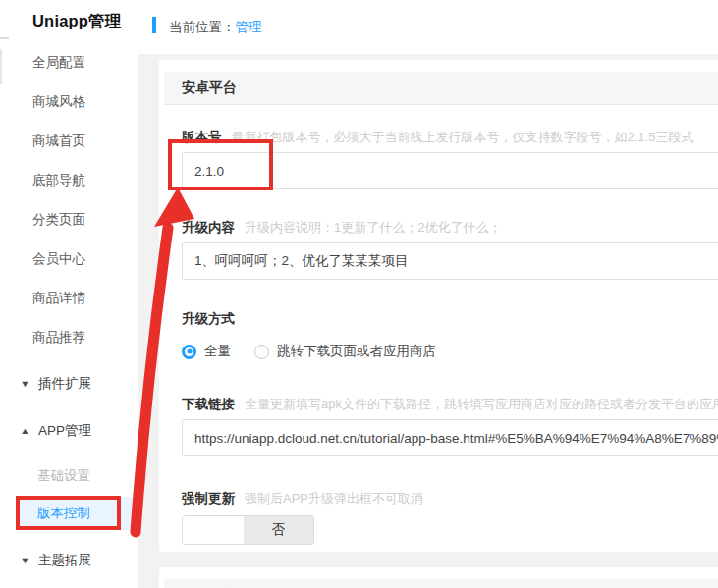  What do you see at coordinates (334, 499) in the screenshot?
I see `force-update-hint: 强制后APP升级弹出框不可取消` at bounding box center [334, 499].